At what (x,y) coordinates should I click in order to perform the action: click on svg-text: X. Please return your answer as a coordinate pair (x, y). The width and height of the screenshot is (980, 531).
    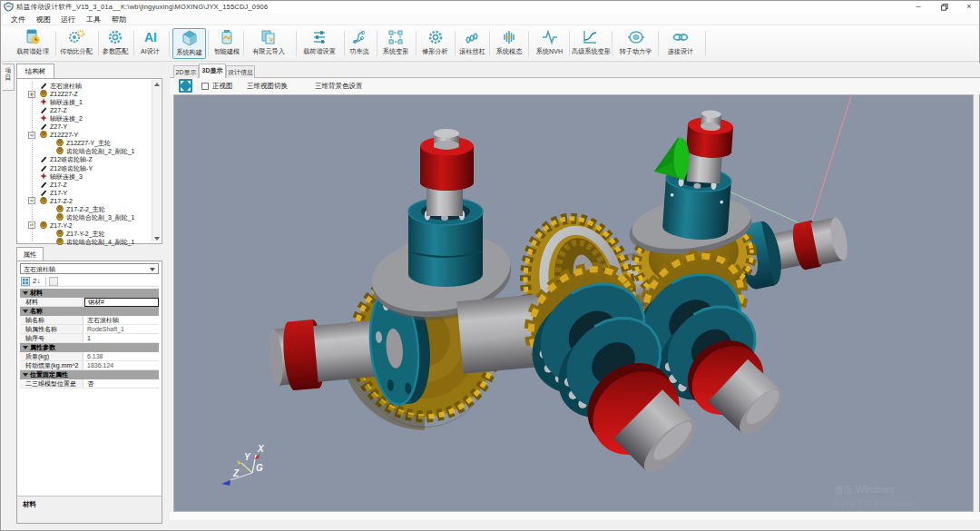
    Looking at the image, I should click on (261, 448).